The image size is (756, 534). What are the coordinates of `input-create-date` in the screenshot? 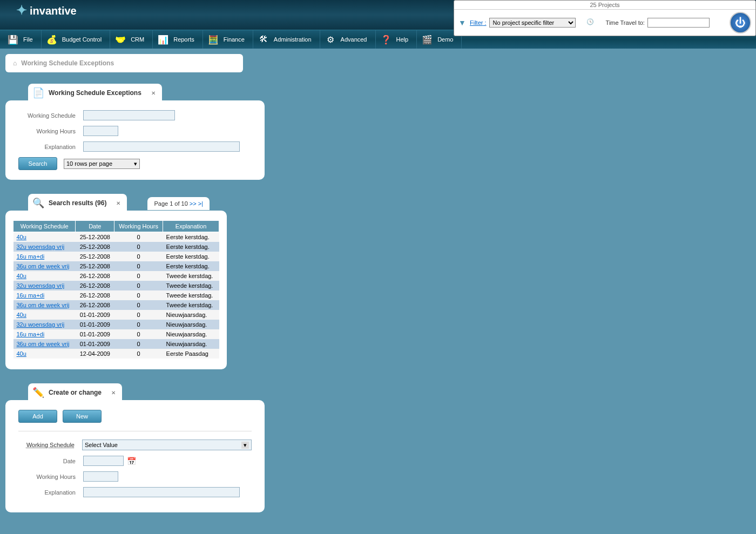 It's located at (104, 461).